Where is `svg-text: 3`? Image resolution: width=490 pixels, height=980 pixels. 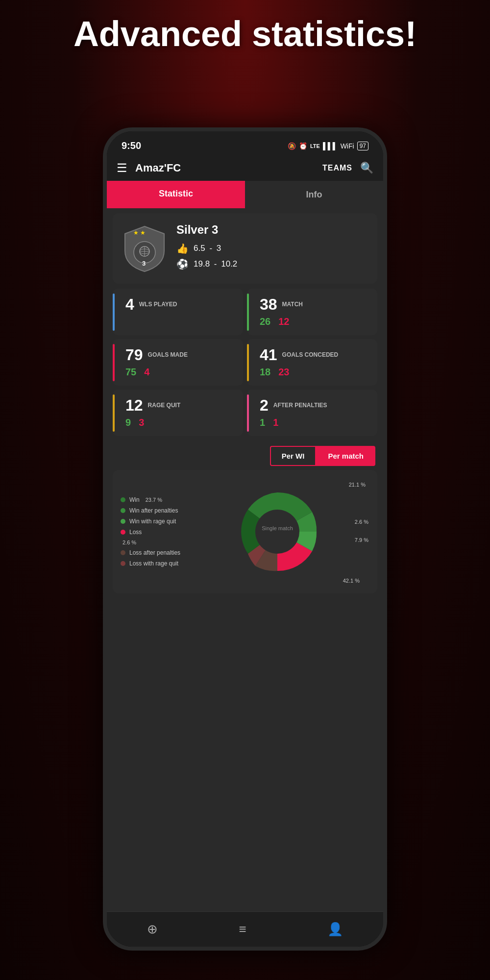 svg-text: 3 is located at coordinates (144, 264).